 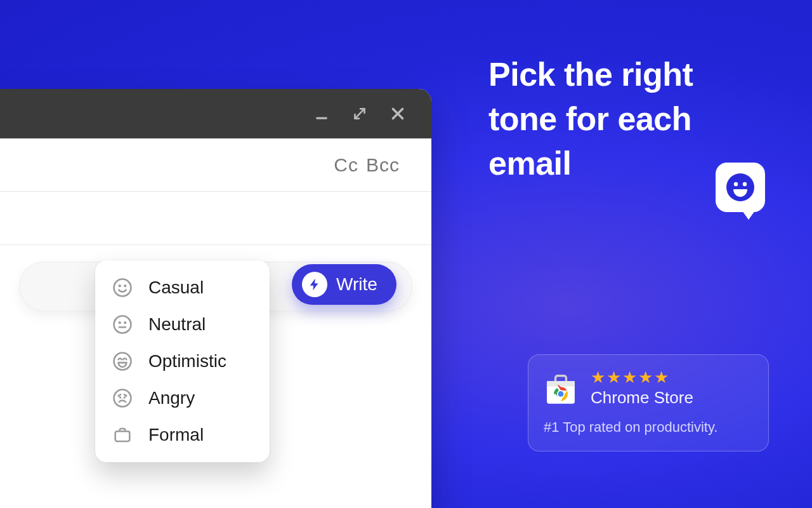 What do you see at coordinates (183, 361) in the screenshot?
I see `tone-option-optimistic: Optimistic` at bounding box center [183, 361].